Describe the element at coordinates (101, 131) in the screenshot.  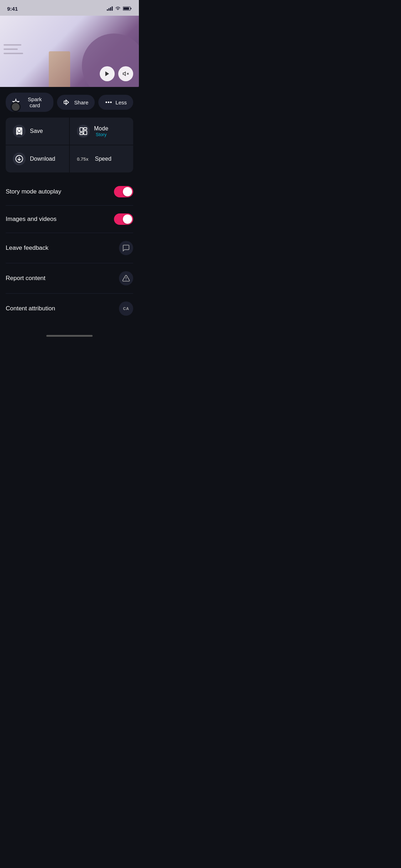
I see `mode-text: Mode Story` at that location.